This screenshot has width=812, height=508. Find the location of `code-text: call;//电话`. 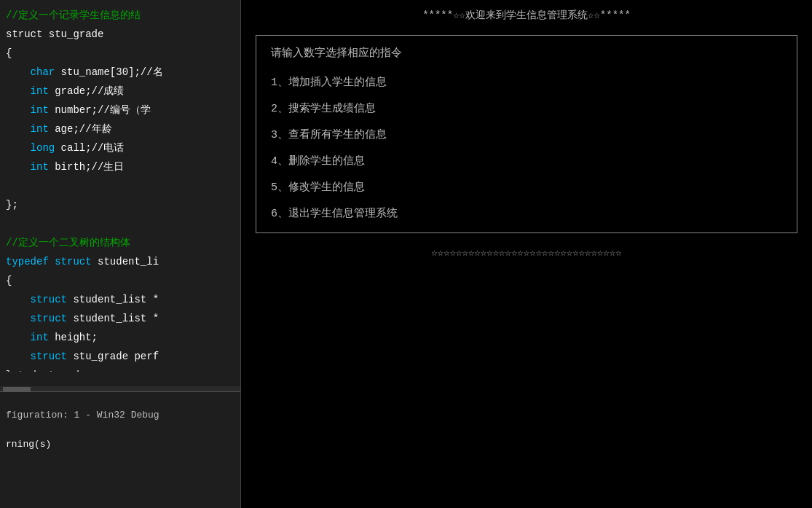

code-text: call;//电话 is located at coordinates (89, 148).